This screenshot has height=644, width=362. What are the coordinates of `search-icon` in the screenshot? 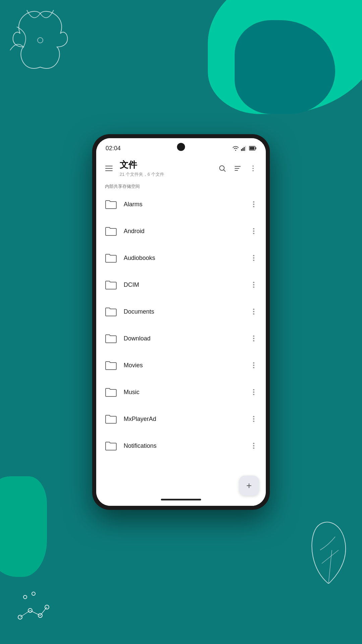 It's located at (222, 168).